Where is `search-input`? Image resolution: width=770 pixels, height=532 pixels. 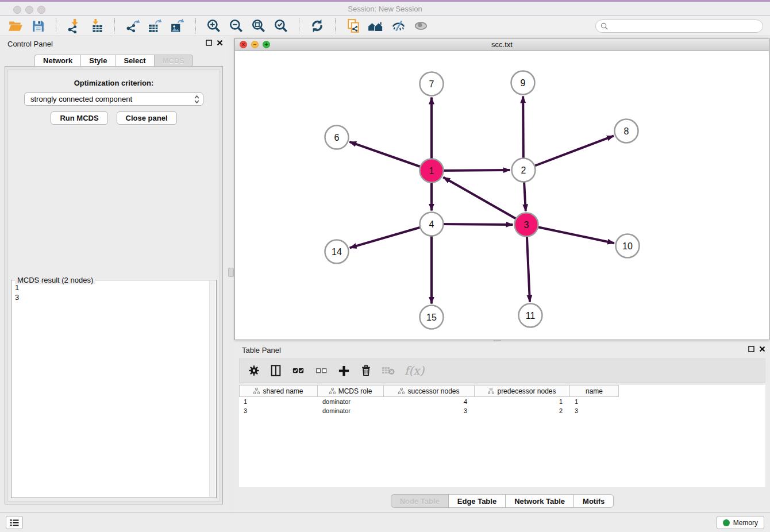 search-input is located at coordinates (684, 26).